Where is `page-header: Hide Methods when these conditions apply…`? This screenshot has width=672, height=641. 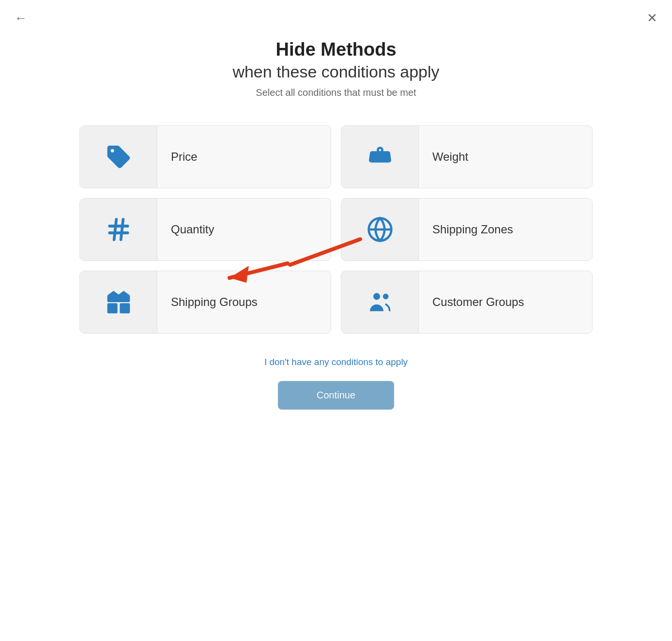 page-header: Hide Methods when these conditions apply… is located at coordinates (336, 78).